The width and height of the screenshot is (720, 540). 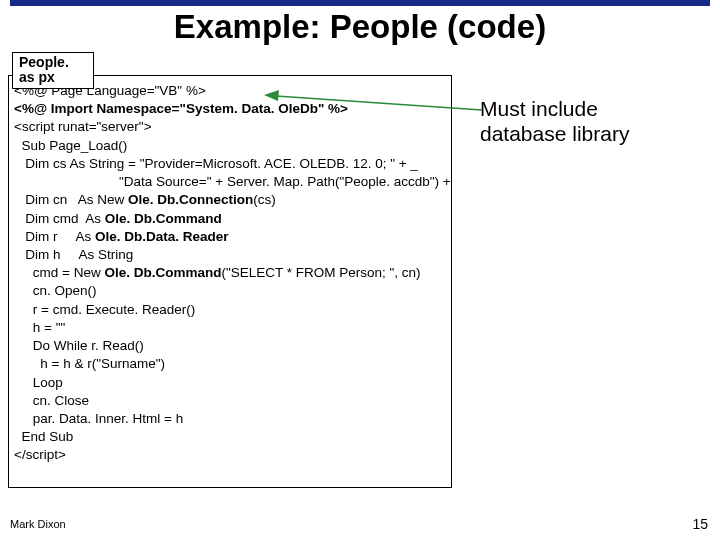 What do you see at coordinates (554, 121) in the screenshot?
I see `annotation-text: Must include database library` at bounding box center [554, 121].